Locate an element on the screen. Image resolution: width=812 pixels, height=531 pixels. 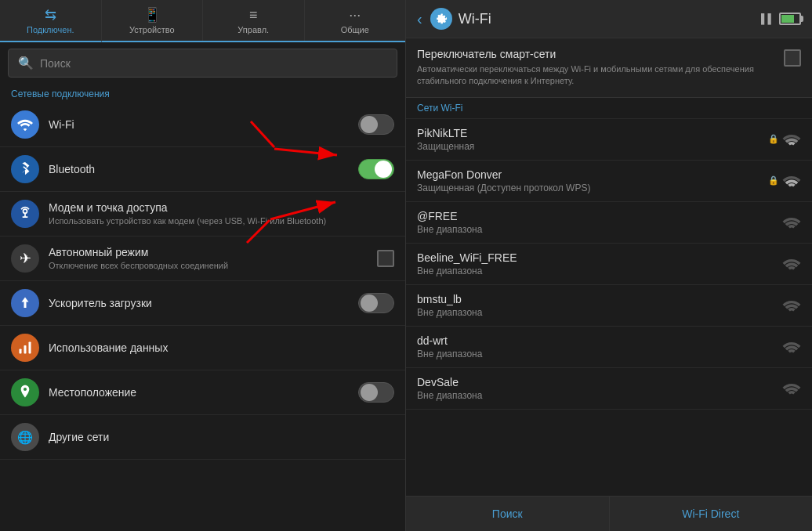
data-title: Использование данных is located at coordinates (221, 348).